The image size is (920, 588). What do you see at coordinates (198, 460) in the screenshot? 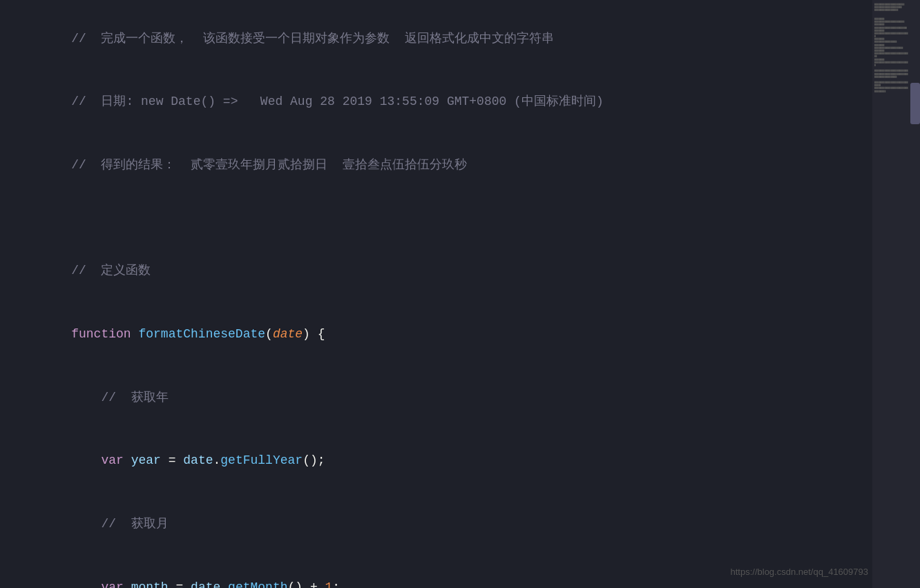
I see `param-ref-date: date` at bounding box center [198, 460].